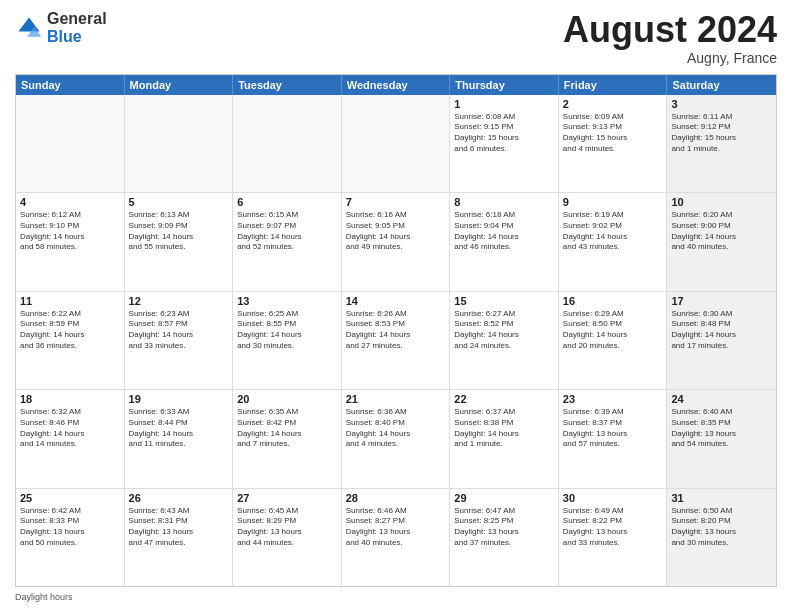 The height and width of the screenshot is (612, 792). I want to click on table-row: 19Sunrise: 6:33 AM Sunset: 8:44 PM Dayli…, so click(180, 438).